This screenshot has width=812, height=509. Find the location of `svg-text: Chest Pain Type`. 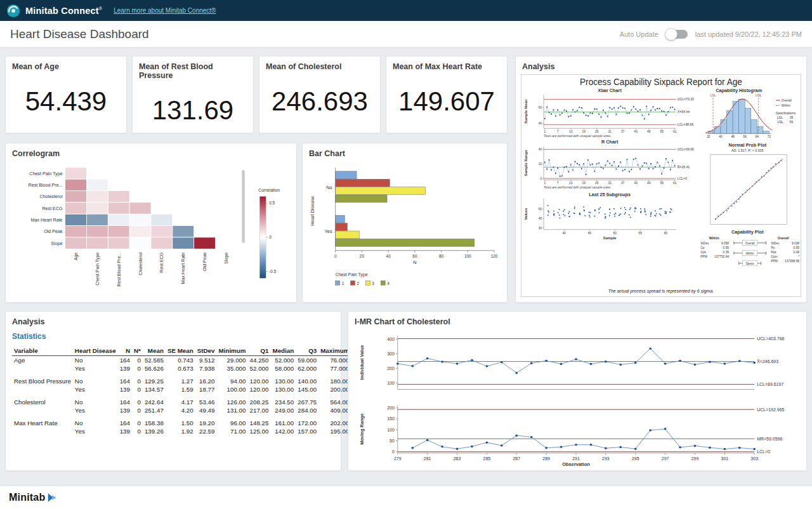

svg-text: Chest Pain Type is located at coordinates (46, 174).